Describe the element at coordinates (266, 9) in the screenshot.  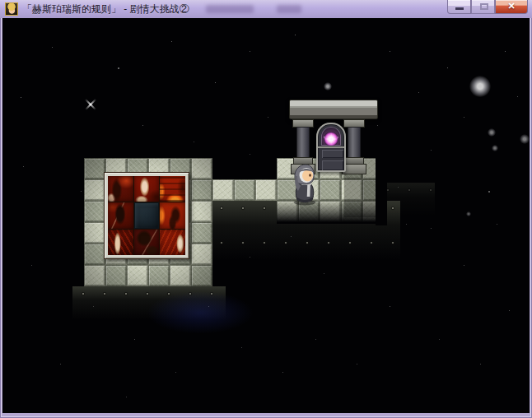
I see `titlebar: 「赫斯珀瑞斯的规则」 - 剧情大挑战② ✕` at that location.